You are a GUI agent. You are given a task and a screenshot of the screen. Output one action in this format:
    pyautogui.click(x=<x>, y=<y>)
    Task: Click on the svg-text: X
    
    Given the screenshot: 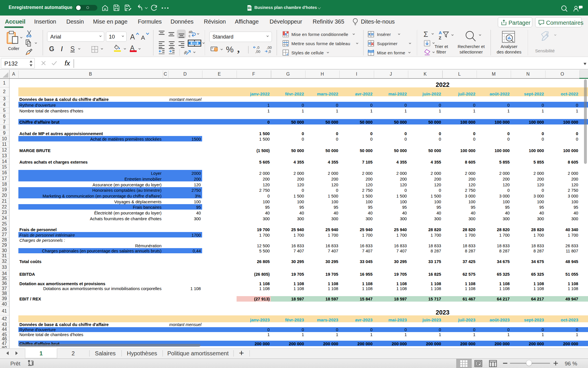 What is the action you would take?
    pyautogui.click(x=249, y=8)
    